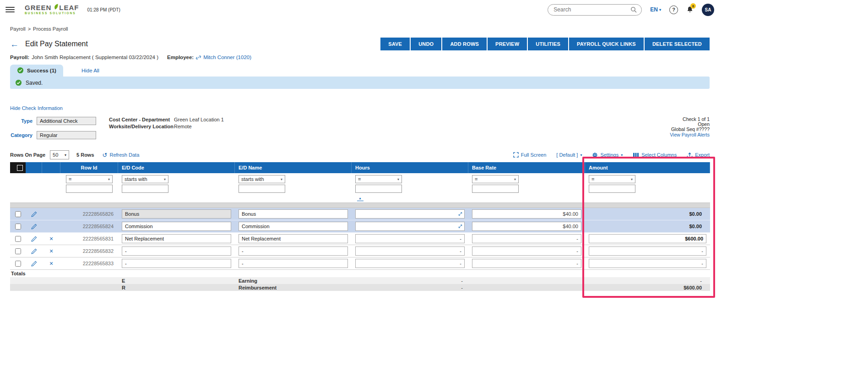  What do you see at coordinates (60, 155) in the screenshot?
I see `rows-on-page-select: 50 ▾` at bounding box center [60, 155].